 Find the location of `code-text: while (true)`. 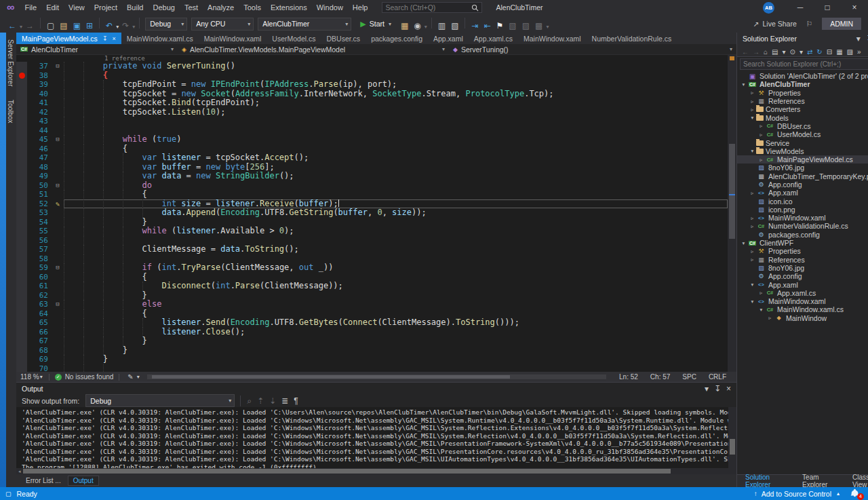

code-text: while (true) is located at coordinates (396, 140).